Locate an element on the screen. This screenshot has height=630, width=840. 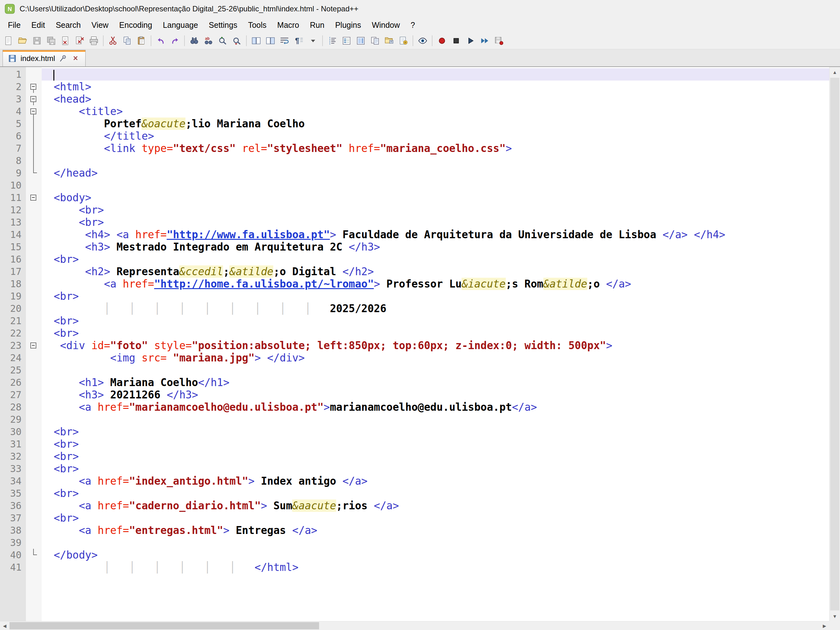
code-line: 7 <link type="text/css" rel="stylesheet"… is located at coordinates (415, 148).